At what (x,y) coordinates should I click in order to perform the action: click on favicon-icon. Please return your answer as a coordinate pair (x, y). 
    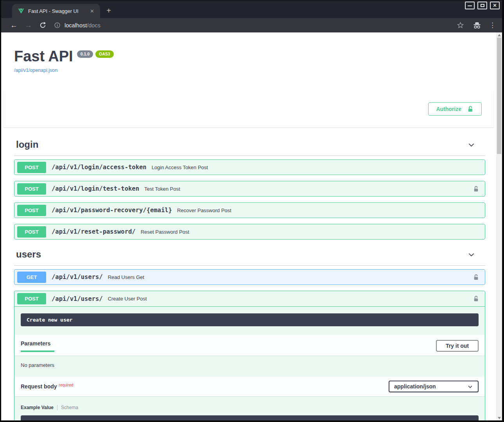
    Looking at the image, I should click on (21, 11).